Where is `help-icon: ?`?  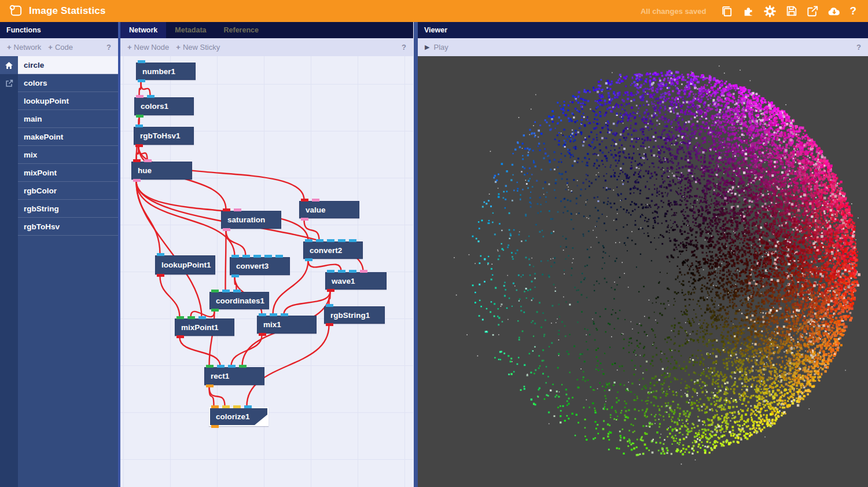
help-icon: ? is located at coordinates (853, 11).